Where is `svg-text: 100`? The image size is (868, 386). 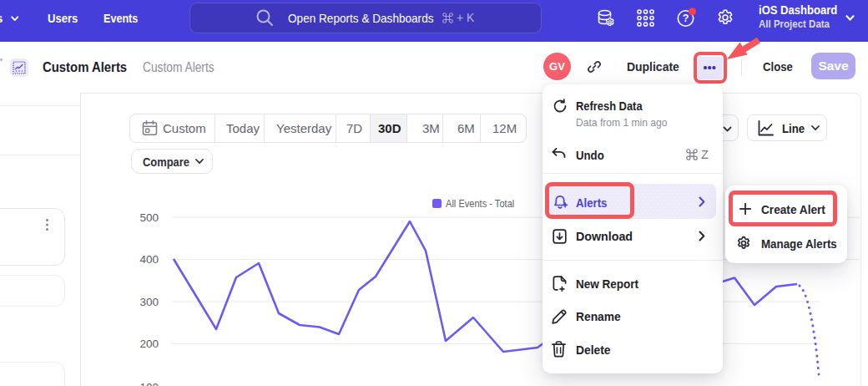
svg-text: 100 is located at coordinates (149, 383).